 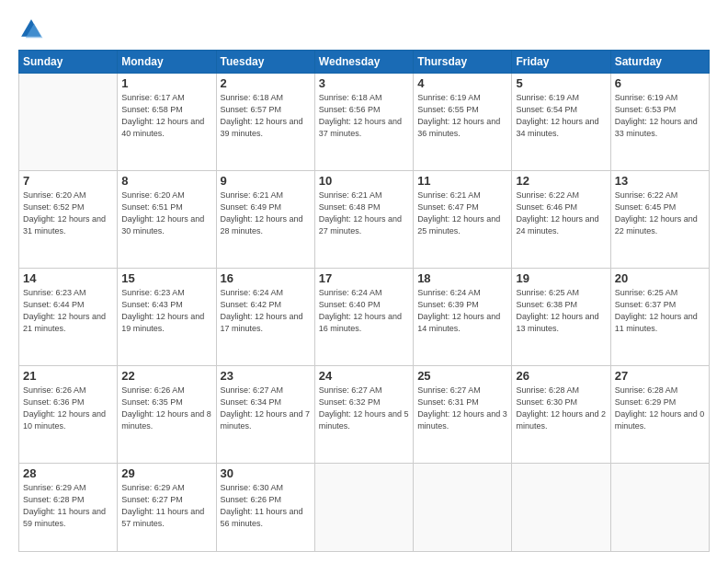 What do you see at coordinates (68, 408) in the screenshot?
I see `day-info: Sunrise: 6:26 AMSunset: 6:36 PMDaylight:…` at bounding box center [68, 408].